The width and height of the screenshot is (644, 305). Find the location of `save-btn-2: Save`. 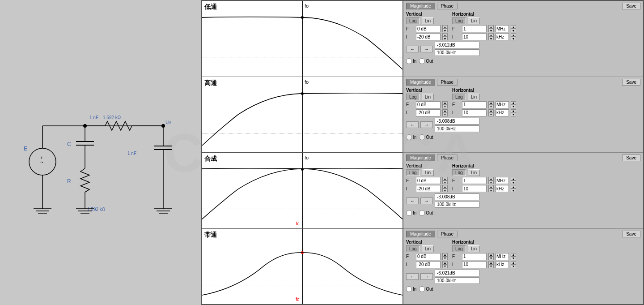

save-btn-2: Save is located at coordinates (631, 158).